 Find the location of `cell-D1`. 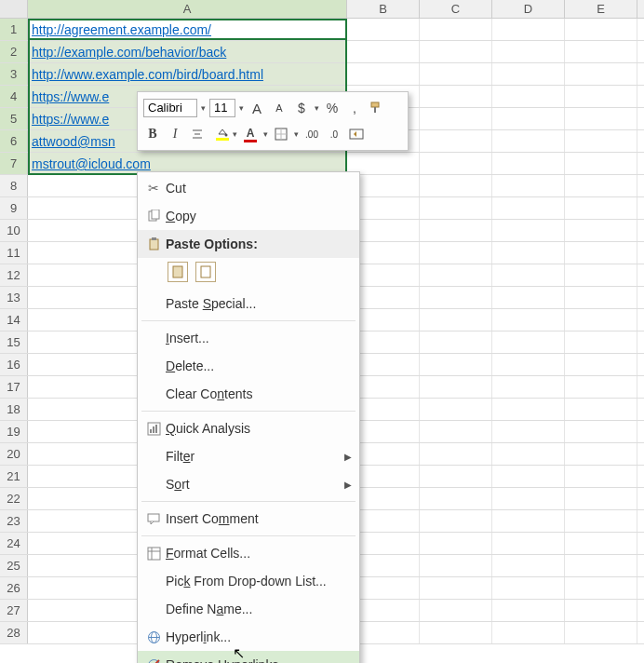

cell-D1 is located at coordinates (529, 30).